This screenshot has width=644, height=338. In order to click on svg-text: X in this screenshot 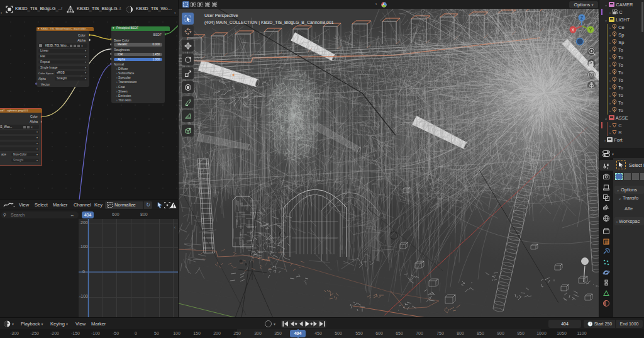, I will do `click(574, 30)`.